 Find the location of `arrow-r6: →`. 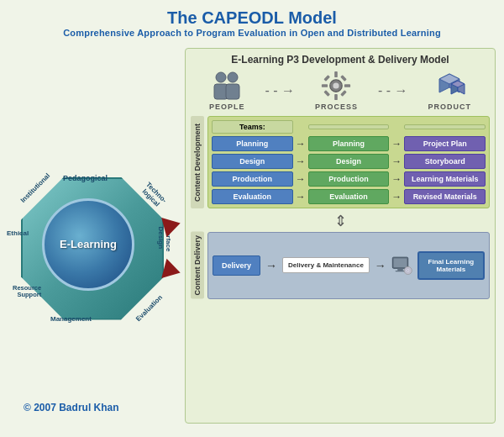

arrow-r6: → is located at coordinates (396, 179).